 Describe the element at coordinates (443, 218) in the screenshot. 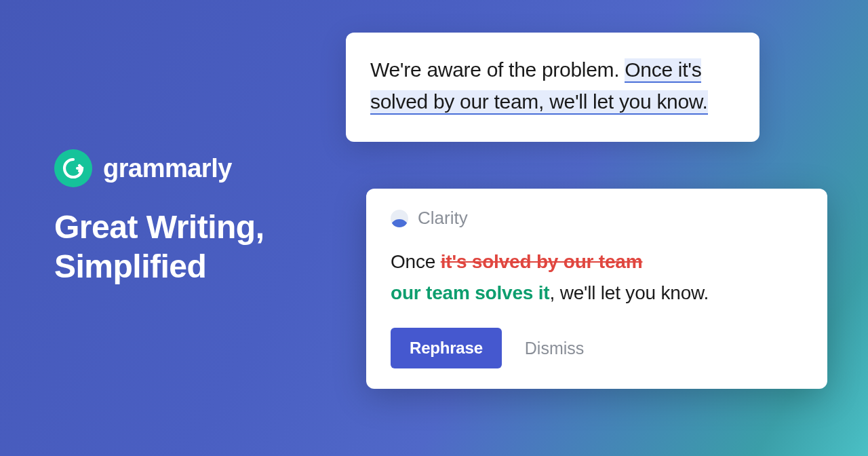

I see `suggestion-category-label: Clarity` at that location.